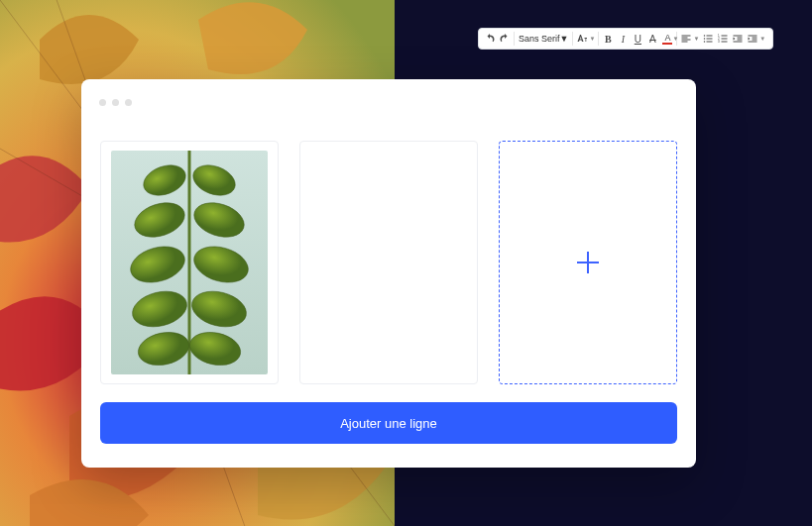 Image resolution: width=812 pixels, height=526 pixels. I want to click on font-family-label: Sans Serif, so click(539, 39).